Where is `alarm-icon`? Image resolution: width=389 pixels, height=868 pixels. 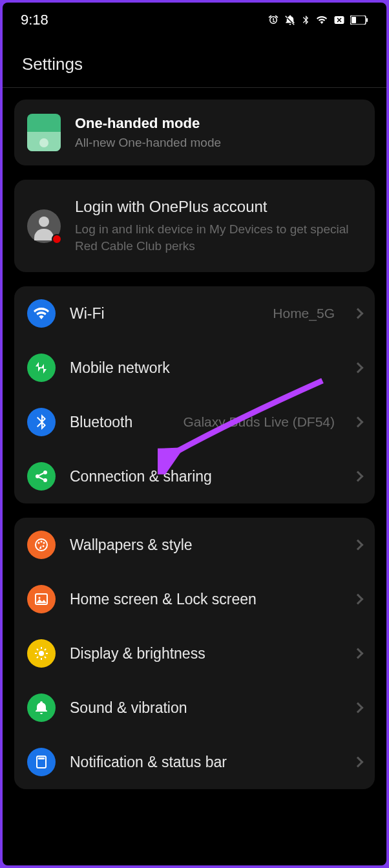 alarm-icon is located at coordinates (273, 20).